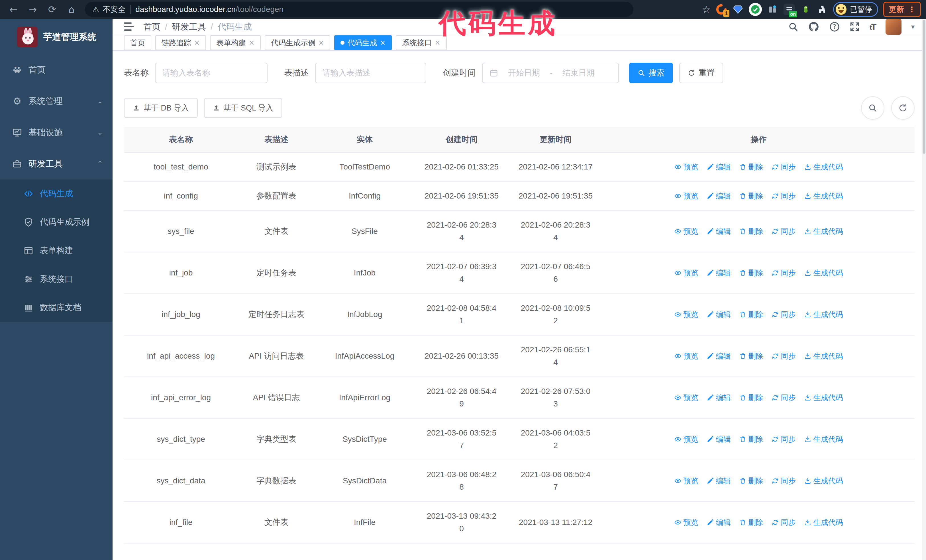  What do you see at coordinates (298, 43) in the screenshot?
I see `tab-3: 代码生成示例×` at bounding box center [298, 43].